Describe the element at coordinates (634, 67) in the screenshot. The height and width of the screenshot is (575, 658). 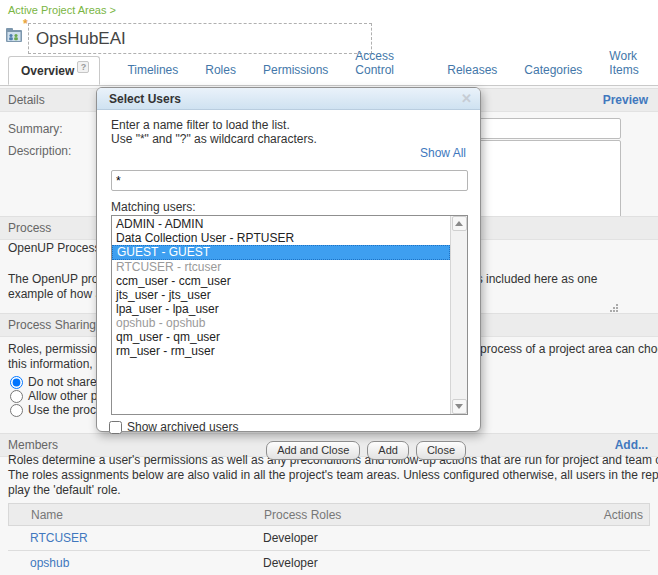
I see `tab-work-items: Work Items` at that location.